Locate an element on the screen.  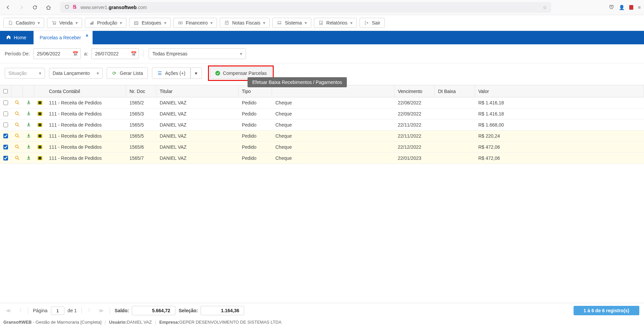
back-icon is located at coordinates (8, 7).